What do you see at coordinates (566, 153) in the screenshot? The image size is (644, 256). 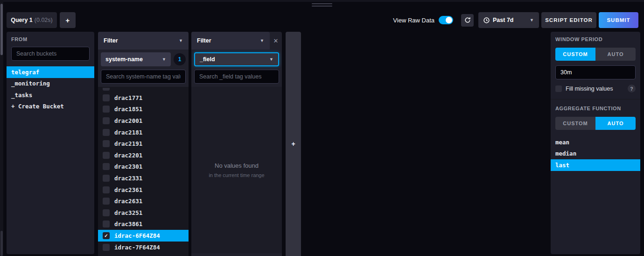 I see `aggregate-function-name: median` at bounding box center [566, 153].